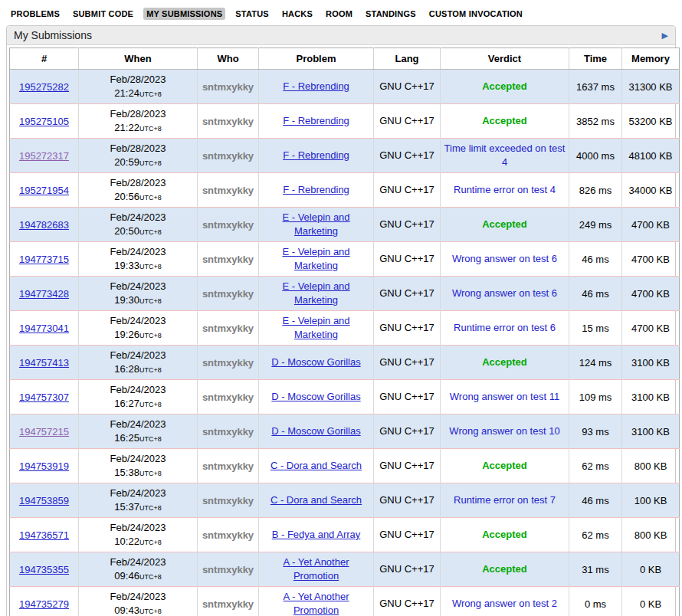  Describe the element at coordinates (476, 14) in the screenshot. I see `nav-item-custom-invocation: CUSTOM INVOCATION` at that location.